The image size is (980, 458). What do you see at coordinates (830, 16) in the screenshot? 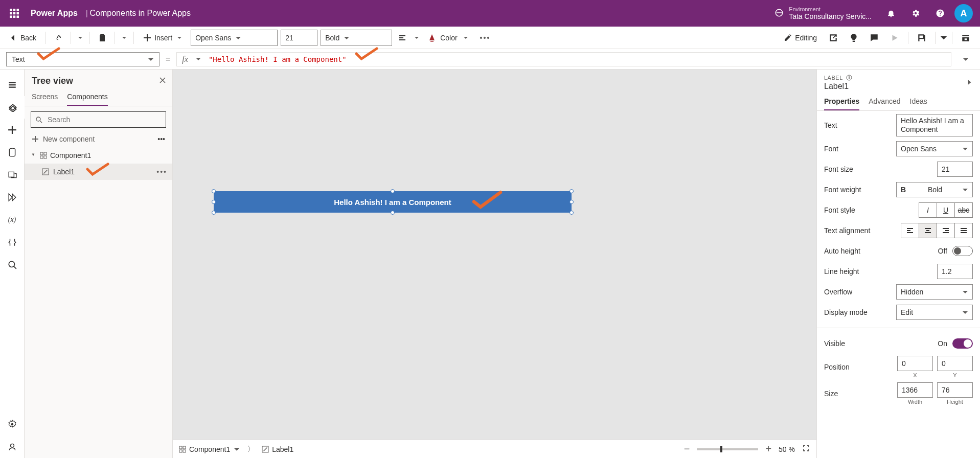
I see `environment-name: Tata Consultancy Servic...` at bounding box center [830, 16].